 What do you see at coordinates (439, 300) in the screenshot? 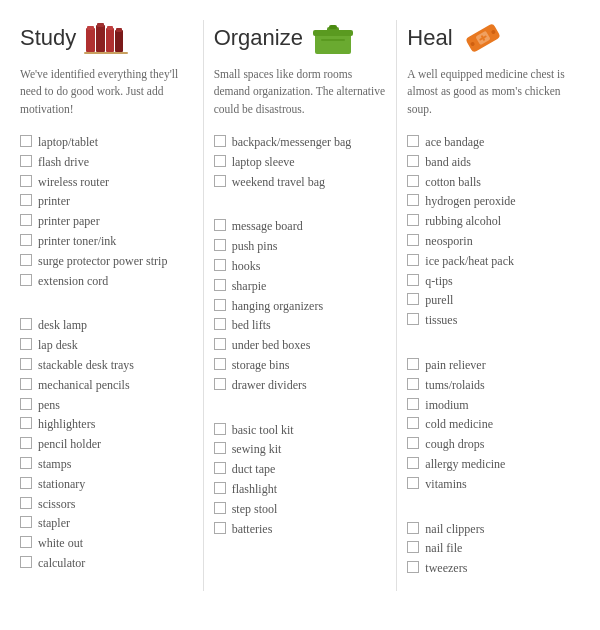
I see `item-label: purell` at bounding box center [439, 300].